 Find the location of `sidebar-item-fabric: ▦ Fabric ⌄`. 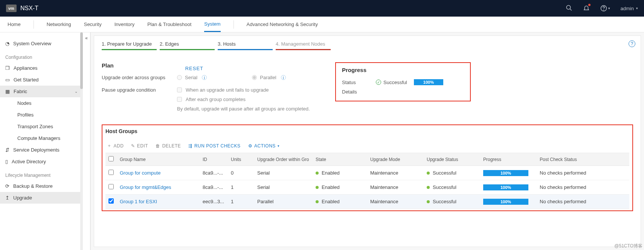

sidebar-item-fabric: ▦ Fabric ⌄ is located at coordinates (41, 91).